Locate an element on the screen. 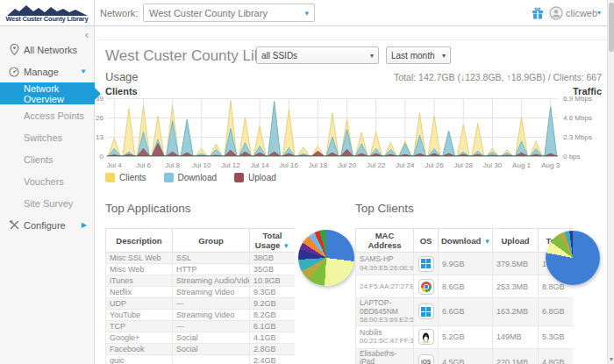 The image size is (614, 364). scrollbar-down-arrow: ▼ is located at coordinates (610, 360).